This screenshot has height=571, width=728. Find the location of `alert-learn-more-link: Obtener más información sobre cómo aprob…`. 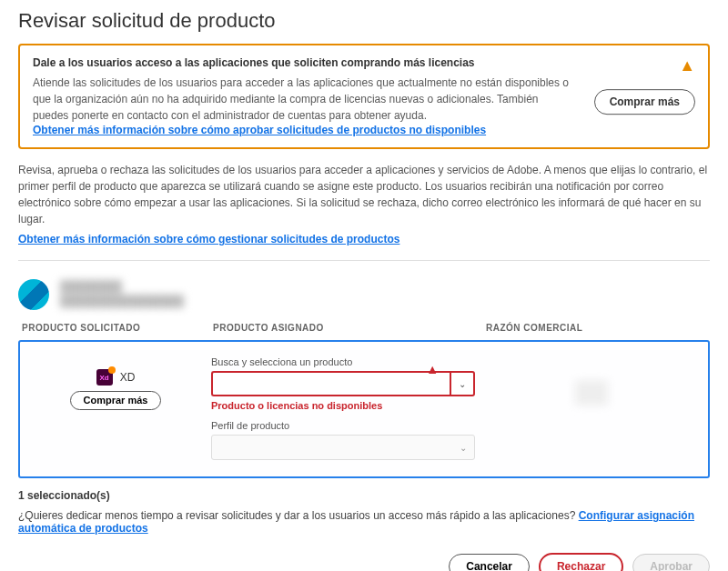

alert-learn-more-link: Obtener más información sobre cómo aprob… is located at coordinates (259, 130).